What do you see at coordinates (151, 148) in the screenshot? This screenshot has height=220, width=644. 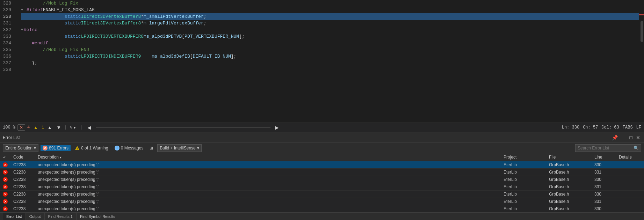 I see `intellisense-filter-btn: ⊞` at bounding box center [151, 148].